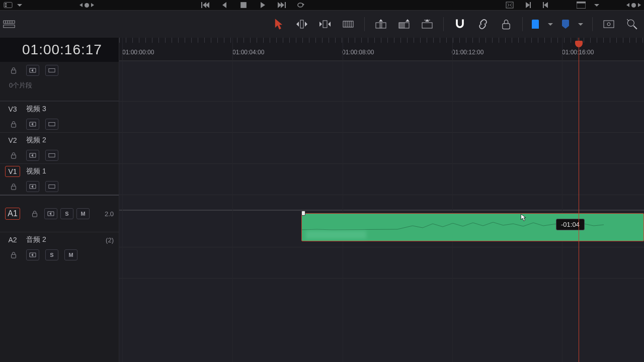  What do you see at coordinates (348, 24) in the screenshot?
I see `blade-tool-icon` at bounding box center [348, 24].